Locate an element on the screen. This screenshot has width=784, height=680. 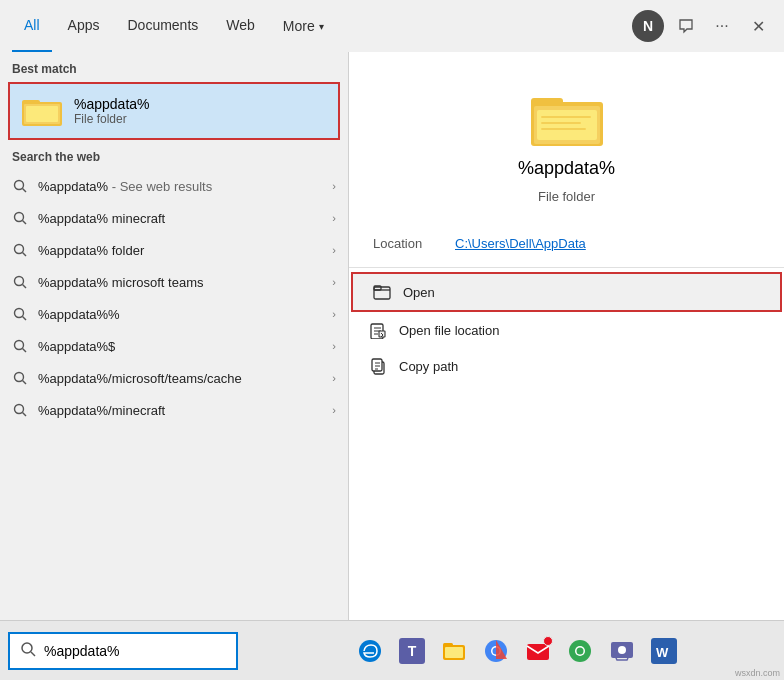
taskbar-explorer-icon is located at coordinates (454, 651).